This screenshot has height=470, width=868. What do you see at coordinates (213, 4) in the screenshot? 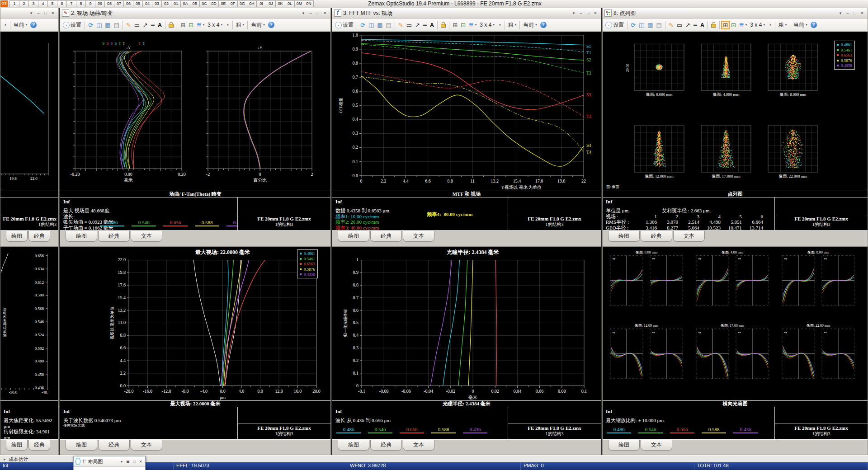
I see `workspace-tab-0D: 0D` at bounding box center [213, 4].